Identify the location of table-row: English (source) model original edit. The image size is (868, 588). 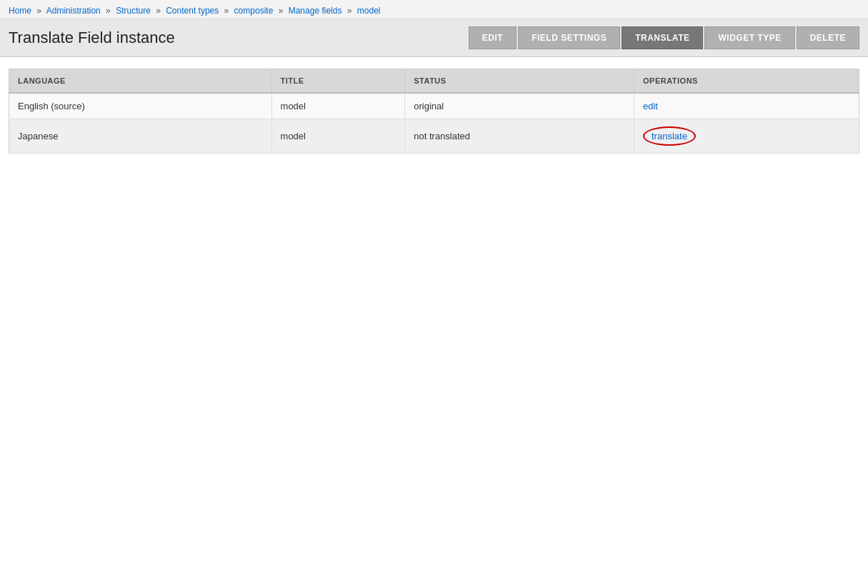
(434, 106).